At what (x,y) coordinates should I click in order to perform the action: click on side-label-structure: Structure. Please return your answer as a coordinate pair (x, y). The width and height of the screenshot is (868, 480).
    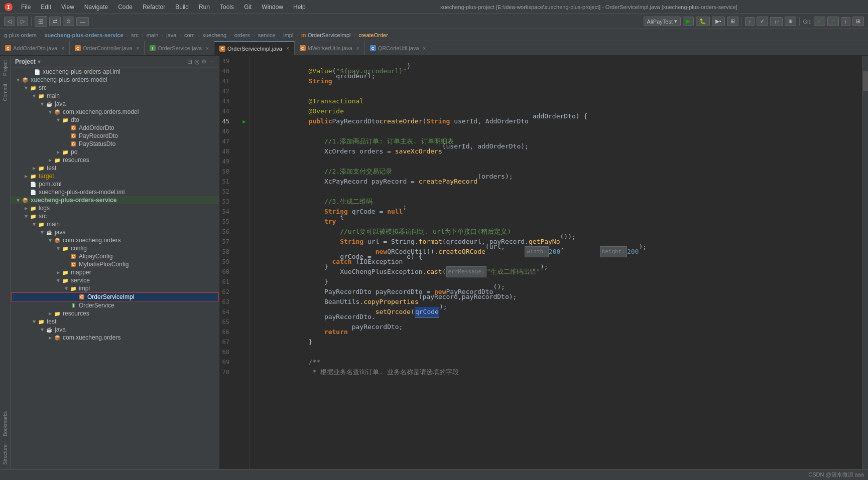
    Looking at the image, I should click on (5, 454).